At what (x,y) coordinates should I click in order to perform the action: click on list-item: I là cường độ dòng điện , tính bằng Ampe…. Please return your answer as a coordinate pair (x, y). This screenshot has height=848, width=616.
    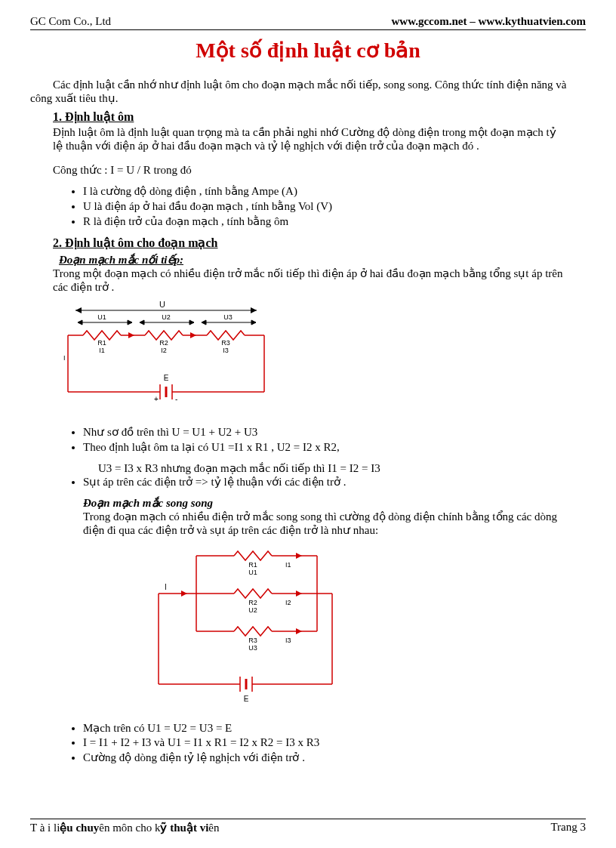
    Looking at the image, I should click on (334, 191).